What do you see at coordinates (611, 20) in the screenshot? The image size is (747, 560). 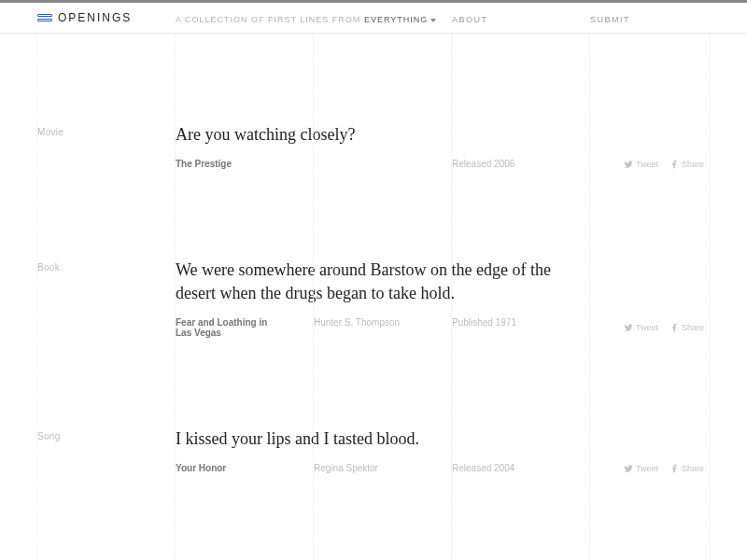 I see `submit-link: SUBMIT` at bounding box center [611, 20].